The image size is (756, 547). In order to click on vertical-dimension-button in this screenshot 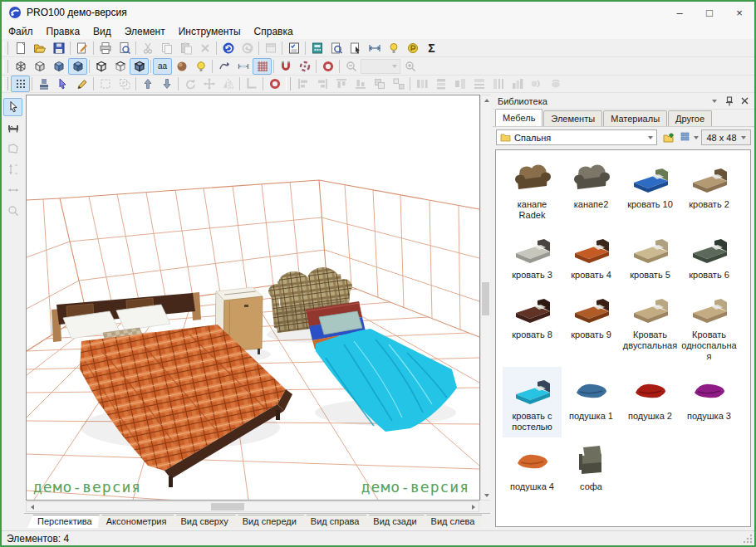, I will do `click(13, 169)`.